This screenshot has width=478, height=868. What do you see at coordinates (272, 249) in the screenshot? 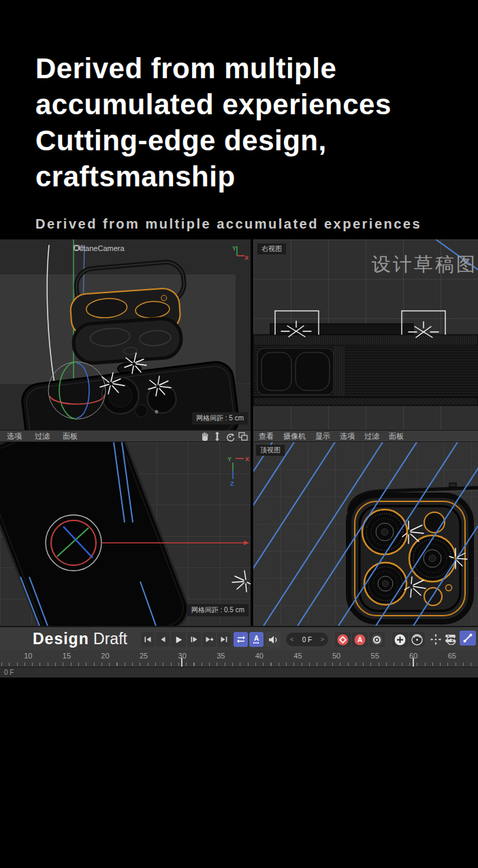
I see `viewport-right-label: 右视图` at bounding box center [272, 249].